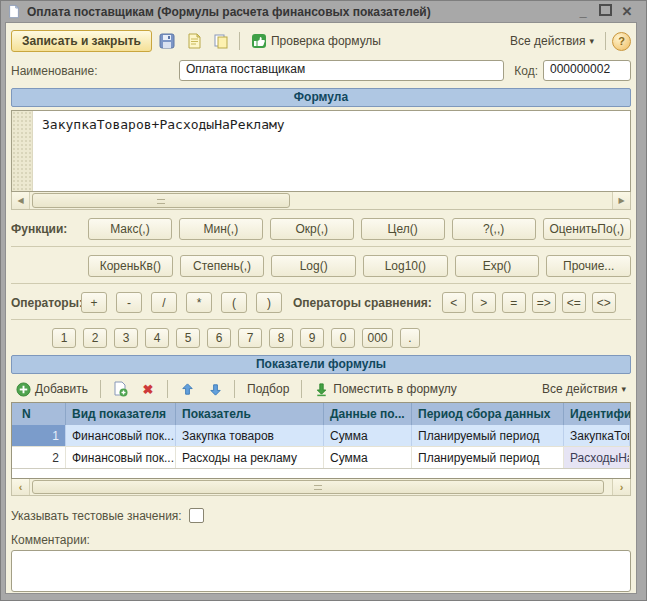 The image size is (647, 601). What do you see at coordinates (321, 516) in the screenshot?
I see `test-values-row: Указывать тестовые значения:` at bounding box center [321, 516].